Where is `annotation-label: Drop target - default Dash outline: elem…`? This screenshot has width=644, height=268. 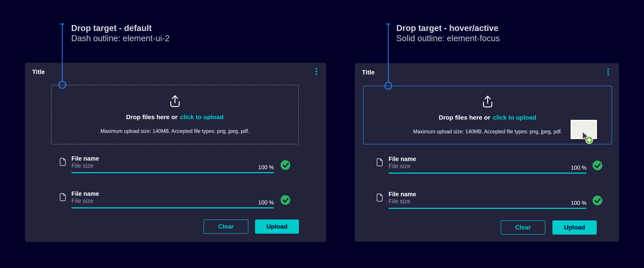 annotation-label: Drop target - default Dash outline: elem… is located at coordinates (120, 33).